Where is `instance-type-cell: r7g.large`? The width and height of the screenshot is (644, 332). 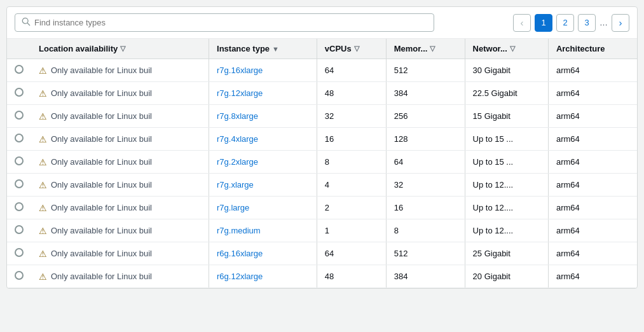
instance-type-cell: r7g.large is located at coordinates (263, 208).